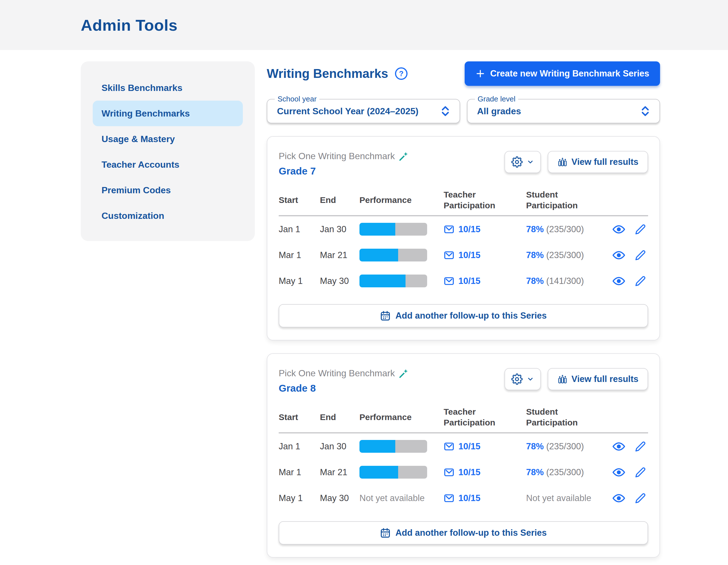 This screenshot has width=728, height=565. I want to click on sidebar-item-writing-benchmarks: Writing Benchmarks, so click(168, 113).